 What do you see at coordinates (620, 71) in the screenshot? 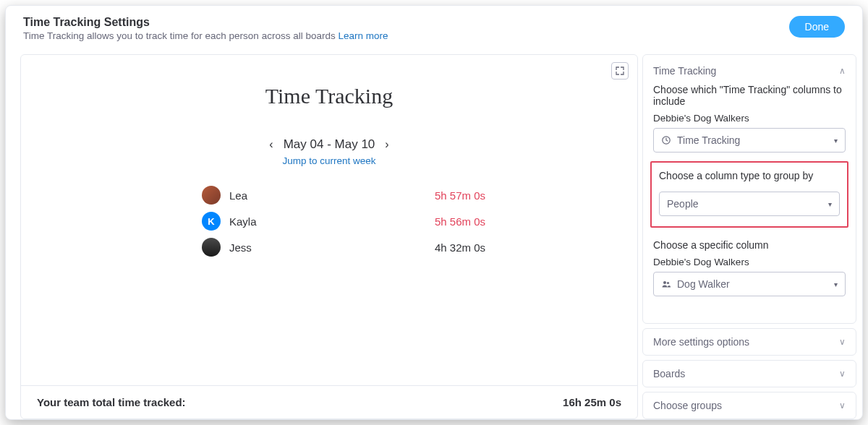
I see `fullscreen-icon` at bounding box center [620, 71].